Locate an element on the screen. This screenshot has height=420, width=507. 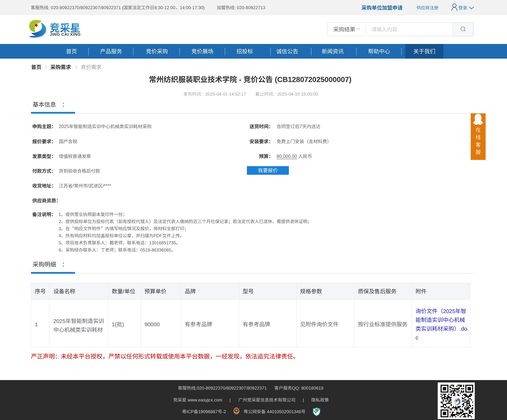
svg-text: www.easyjcx.com is located at coordinates (205, 400).